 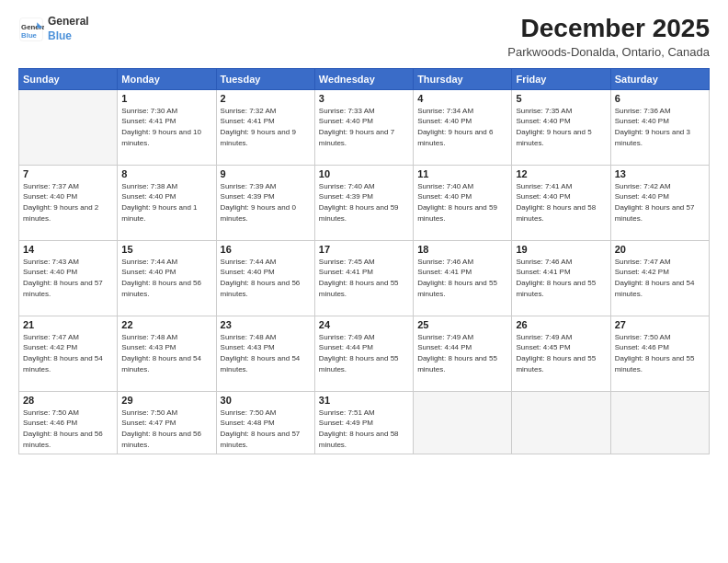 I want to click on day-number: 22, so click(x=166, y=325).